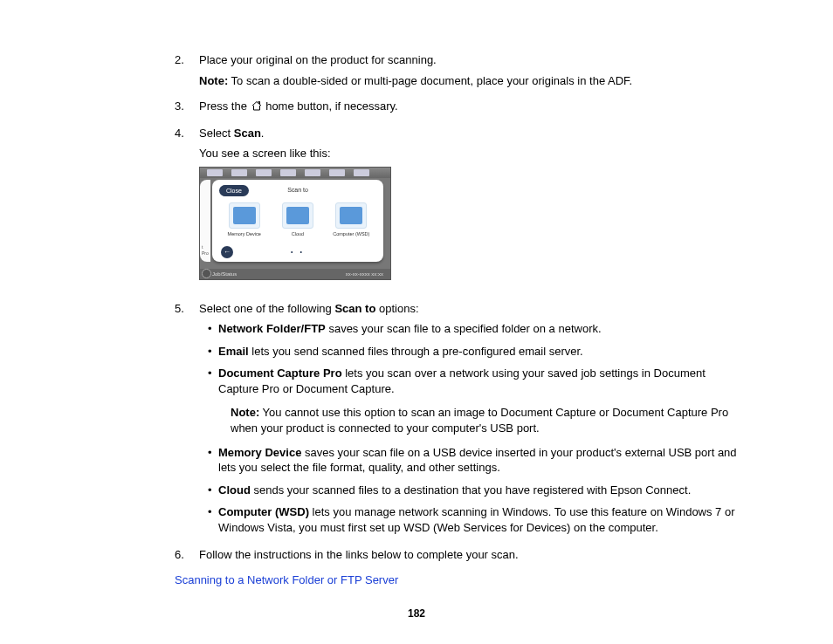 The height and width of the screenshot is (644, 833). I want to click on job-status-label: Job/Status, so click(224, 274).